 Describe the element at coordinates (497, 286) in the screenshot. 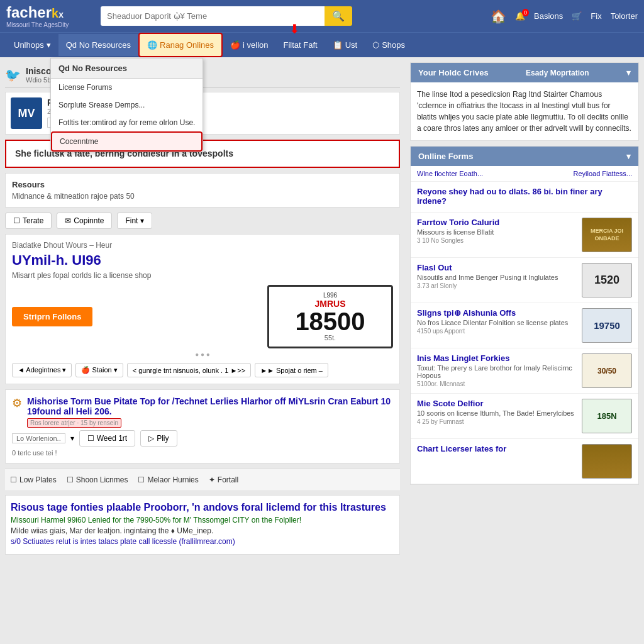

I see `forms-item-2-meta: 3.73 arl Slonly` at that location.